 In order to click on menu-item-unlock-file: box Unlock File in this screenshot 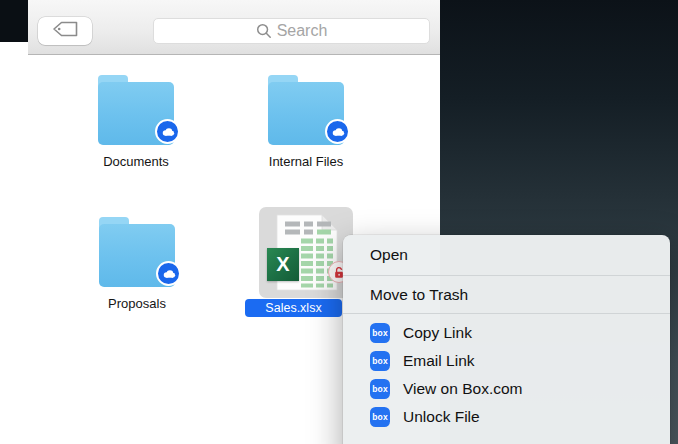, I will do `click(506, 417)`.